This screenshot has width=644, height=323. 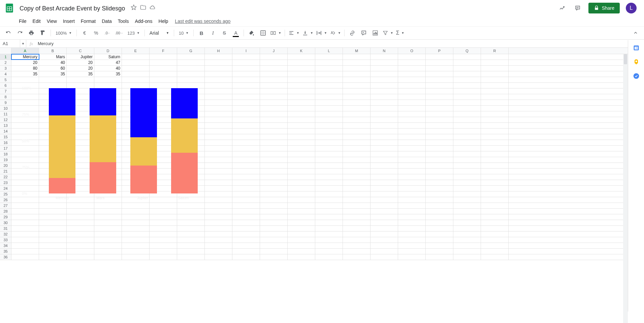 What do you see at coordinates (96, 33) in the screenshot?
I see `percent-button: %` at bounding box center [96, 33].